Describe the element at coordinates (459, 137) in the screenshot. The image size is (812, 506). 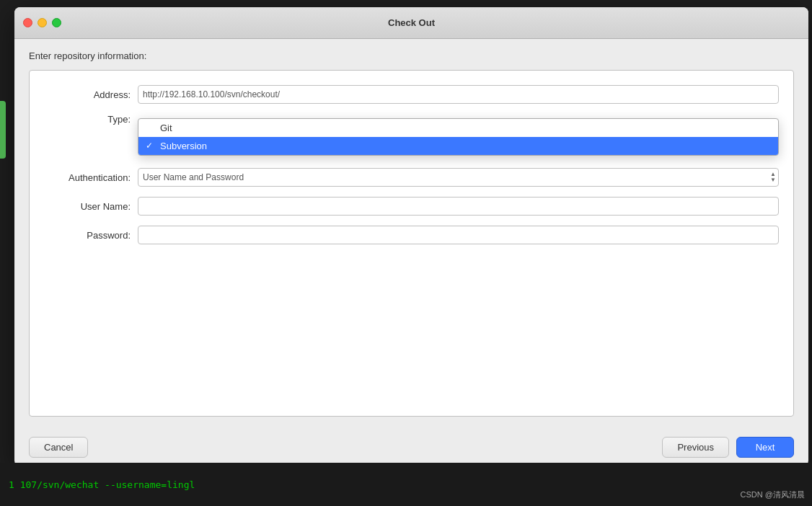
I see `type-dropdown-popup: Git ✓ Subversion` at that location.